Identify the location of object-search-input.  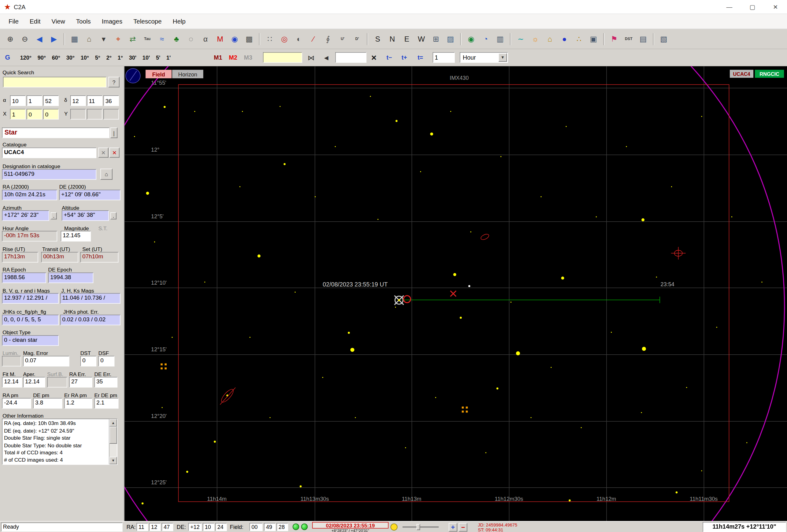
(282, 58).